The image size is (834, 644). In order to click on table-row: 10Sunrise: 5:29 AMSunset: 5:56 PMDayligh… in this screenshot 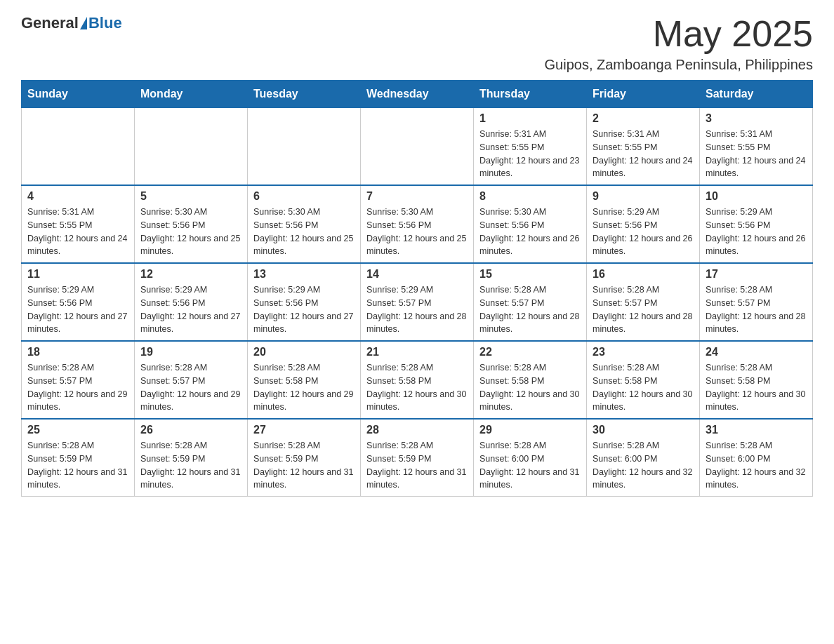, I will do `click(757, 224)`.